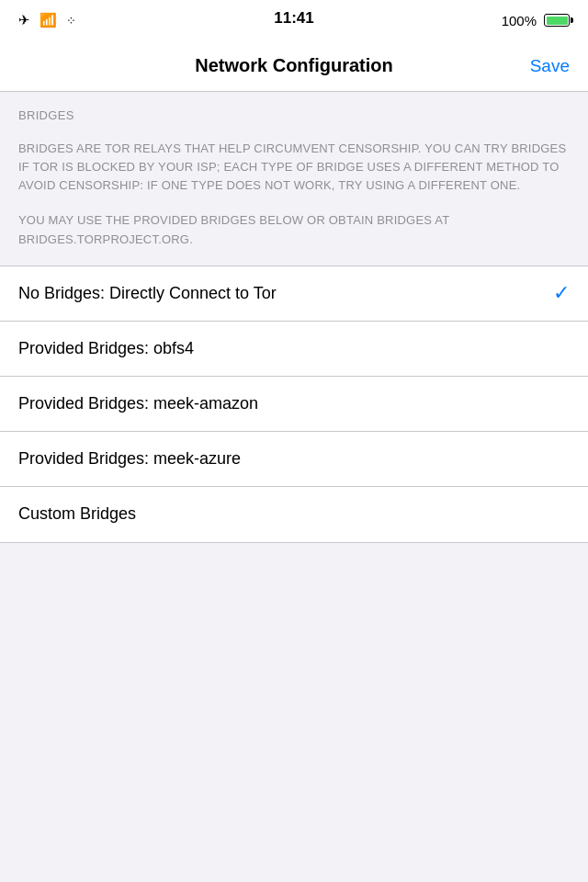 This screenshot has width=588, height=882. What do you see at coordinates (519, 20) in the screenshot?
I see `battery-percent: 100%` at bounding box center [519, 20].